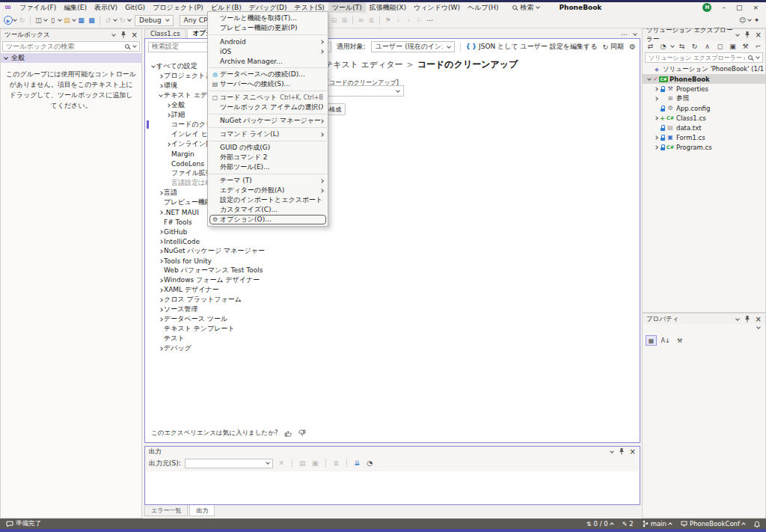  I want to click on cleanup-profile-dropdown, so click(360, 91).